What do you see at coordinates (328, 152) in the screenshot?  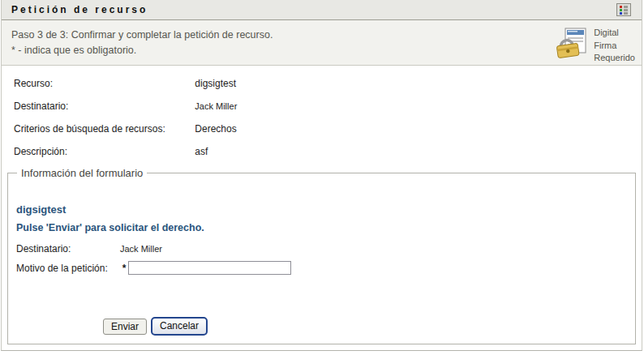 I see `summary-row-description: Descripción: asf` at bounding box center [328, 152].